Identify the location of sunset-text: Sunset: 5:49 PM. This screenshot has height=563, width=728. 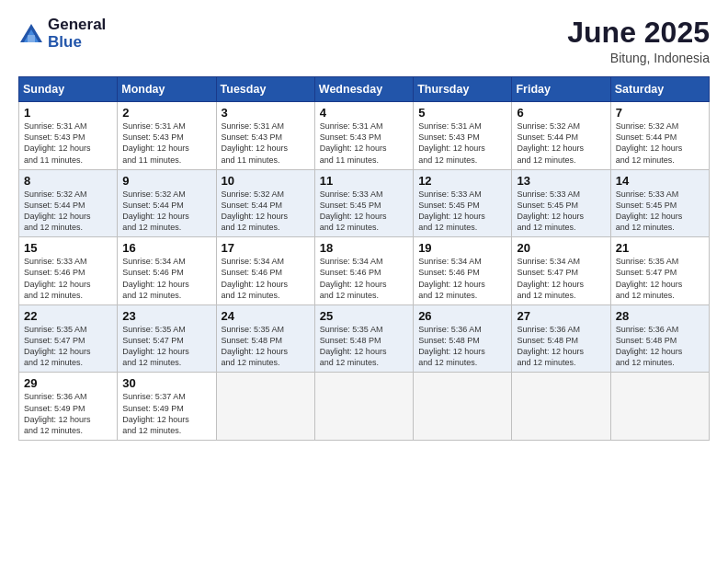
(153, 408).